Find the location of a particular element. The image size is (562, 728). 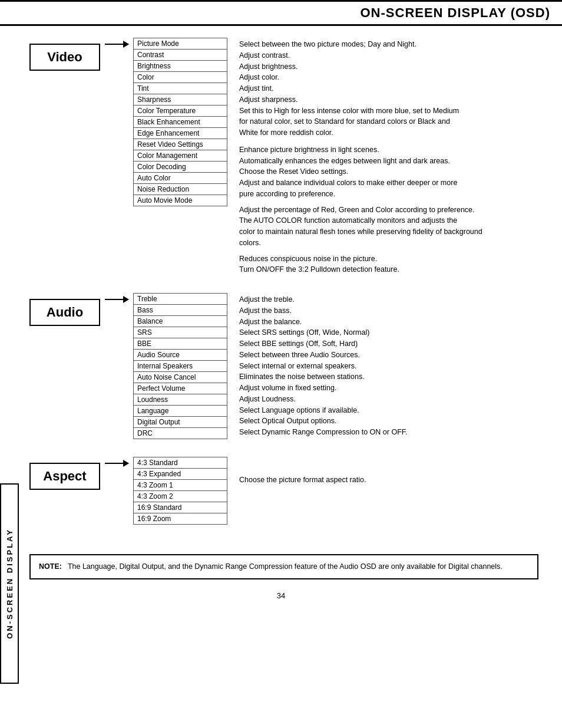

desc-row: Select between three Audio Sources. is located at coordinates (323, 355).